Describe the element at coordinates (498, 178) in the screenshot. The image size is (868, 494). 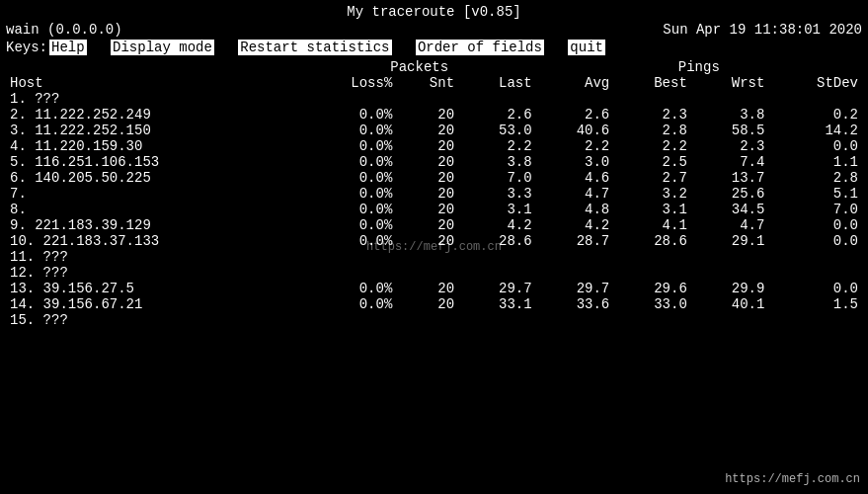
I see `row-last: 7.0` at that location.